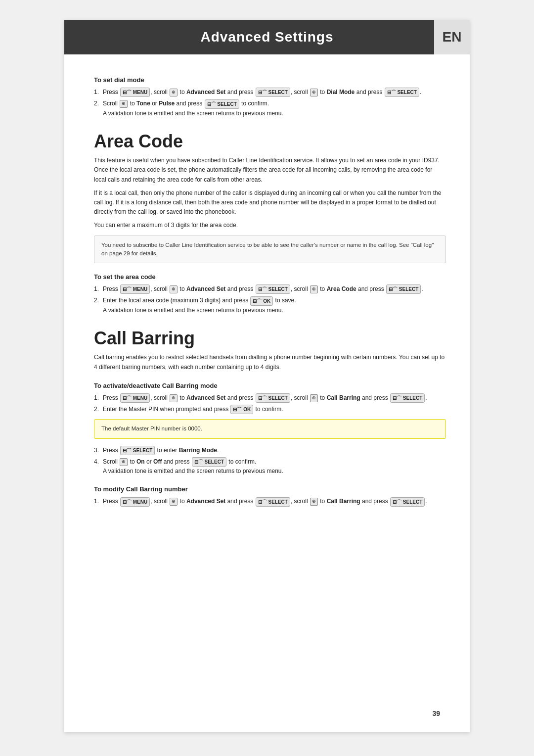  I want to click on call-barring-heading: Call Barring, so click(270, 338).